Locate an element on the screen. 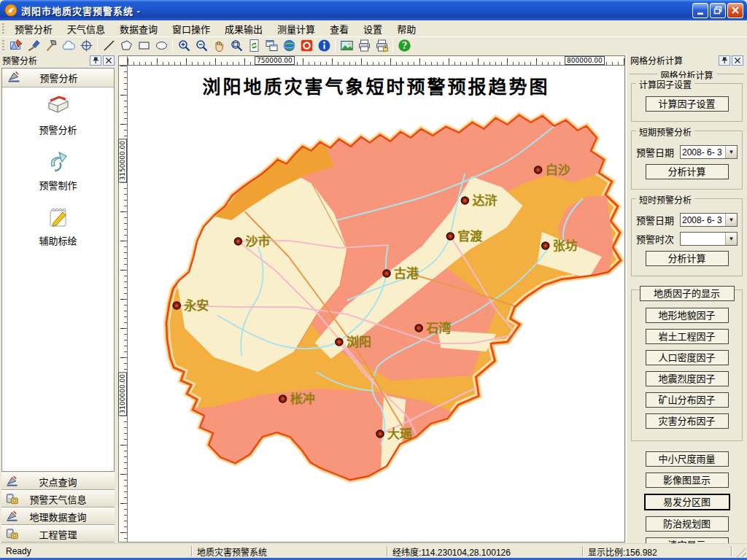 The width and height of the screenshot is (747, 560). short-term-date-value: 2008- 6- 3 is located at coordinates (703, 152).